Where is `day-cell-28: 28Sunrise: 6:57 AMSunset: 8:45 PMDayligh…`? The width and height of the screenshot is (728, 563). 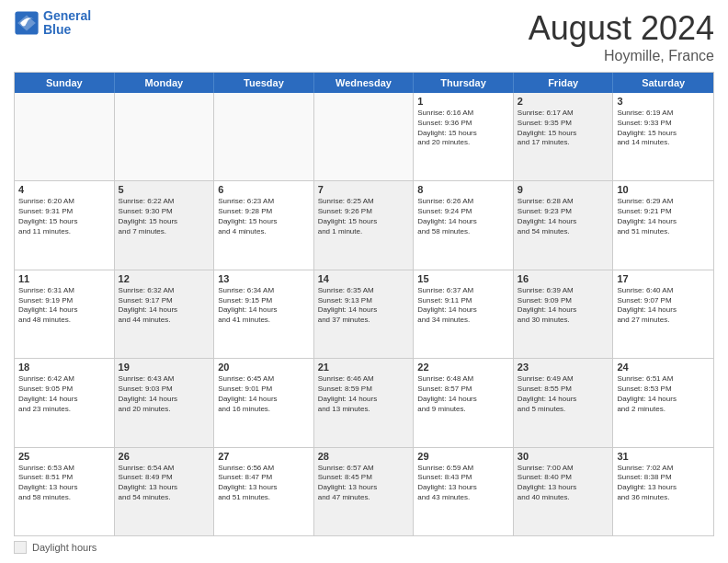
day-cell-28: 28Sunrise: 6:57 AMSunset: 8:45 PMDayligh… is located at coordinates (364, 491).